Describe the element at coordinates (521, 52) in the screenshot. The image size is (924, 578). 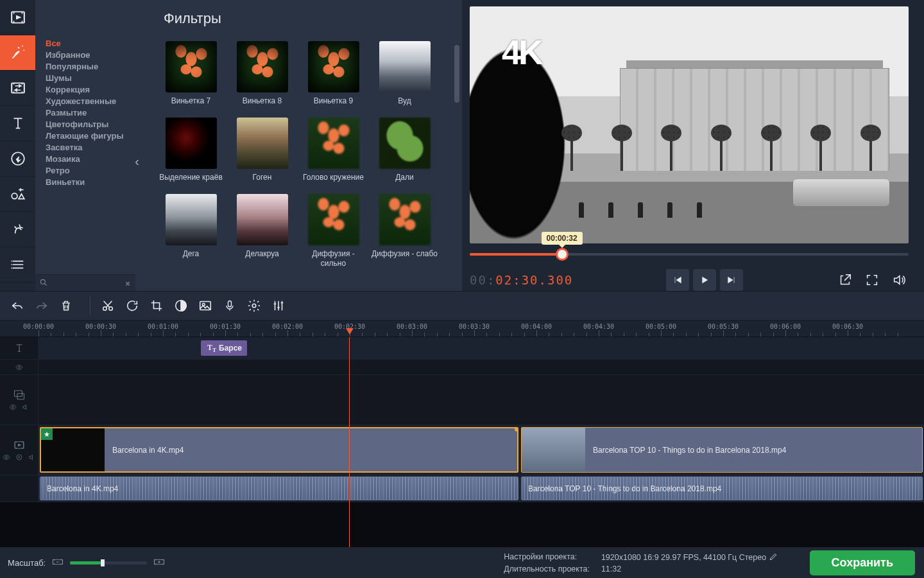
I see `watermark: 4K` at that location.